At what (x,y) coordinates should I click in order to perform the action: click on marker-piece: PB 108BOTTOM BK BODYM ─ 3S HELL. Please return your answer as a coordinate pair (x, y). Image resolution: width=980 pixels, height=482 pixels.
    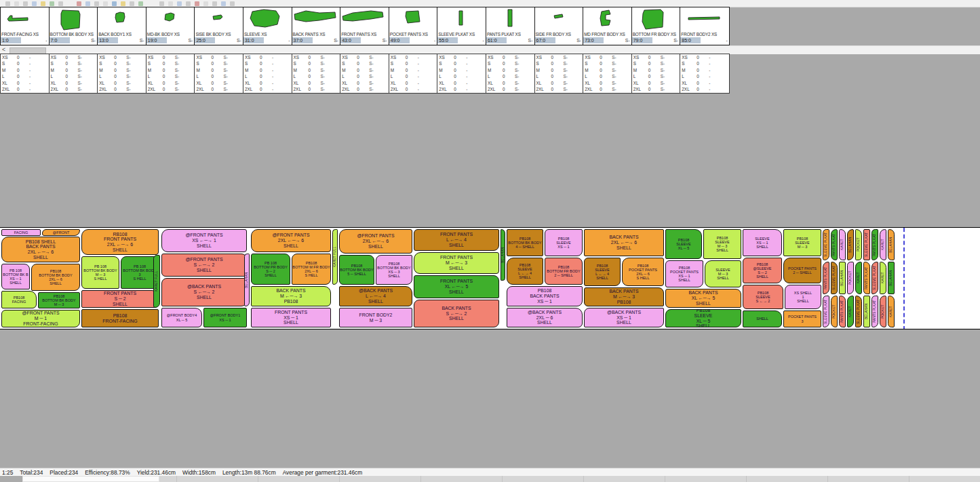
    Looking at the image, I should click on (100, 273).